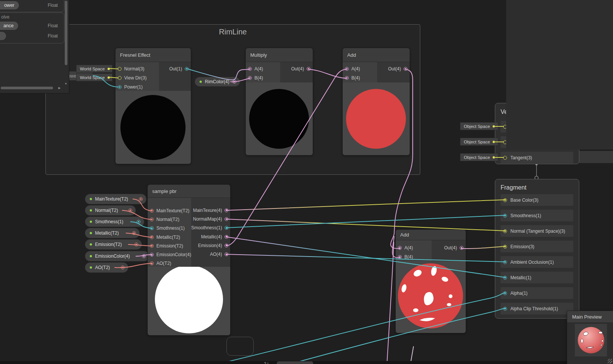 The image size is (613, 364). Describe the element at coordinates (152, 263) in the screenshot. I see `port-ao-in` at that location.